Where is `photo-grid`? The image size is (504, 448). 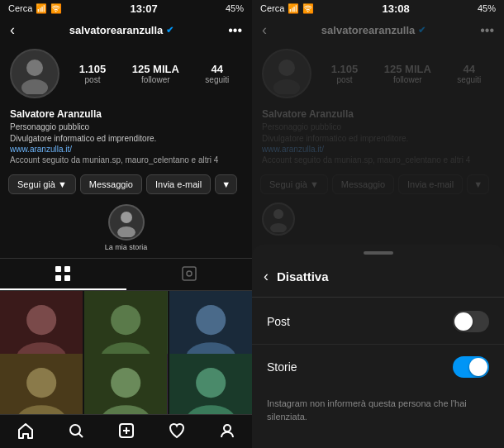 photo-grid is located at coordinates (126, 352).